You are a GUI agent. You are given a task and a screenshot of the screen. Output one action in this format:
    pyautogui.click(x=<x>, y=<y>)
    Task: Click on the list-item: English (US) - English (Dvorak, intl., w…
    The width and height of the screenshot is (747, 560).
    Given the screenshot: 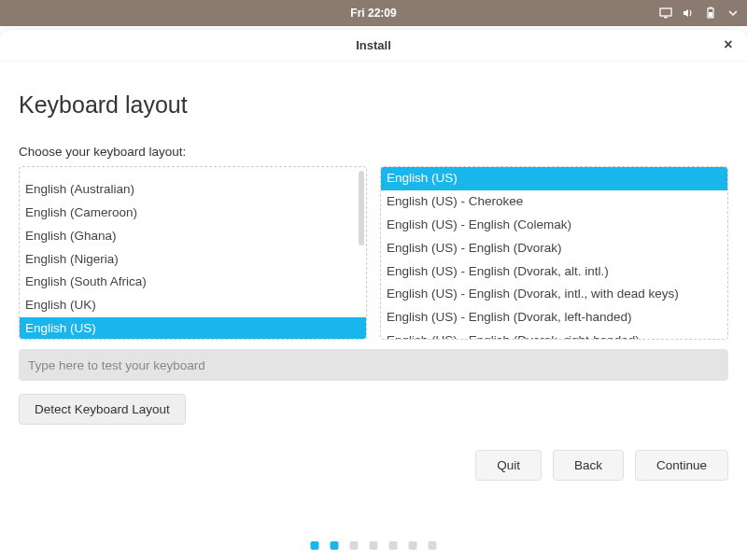 What is the action you would take?
    pyautogui.click(x=555, y=295)
    